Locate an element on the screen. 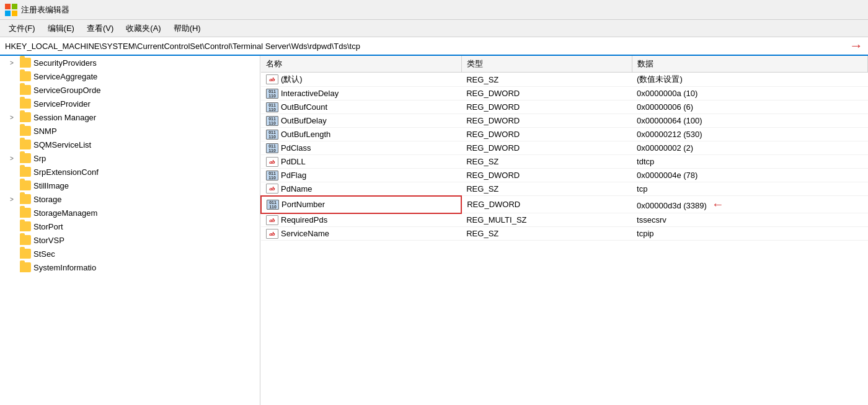 This screenshot has width=868, height=405. cell-data: 0x00000002 (2) is located at coordinates (750, 148).